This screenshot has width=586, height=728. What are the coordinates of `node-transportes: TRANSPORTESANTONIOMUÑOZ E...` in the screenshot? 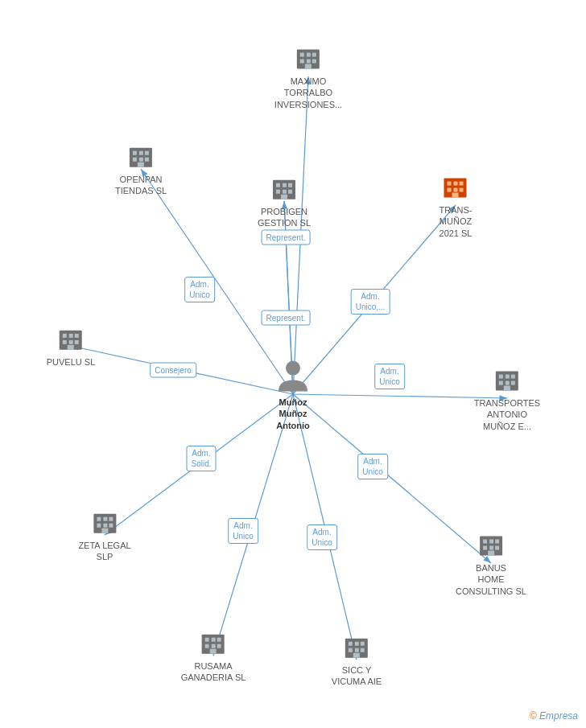 It's located at (507, 399).